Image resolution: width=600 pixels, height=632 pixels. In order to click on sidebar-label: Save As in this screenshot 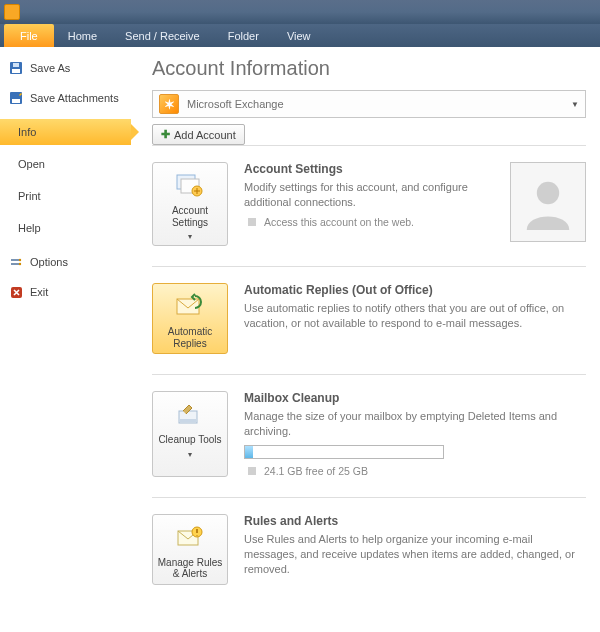, I will do `click(50, 68)`.